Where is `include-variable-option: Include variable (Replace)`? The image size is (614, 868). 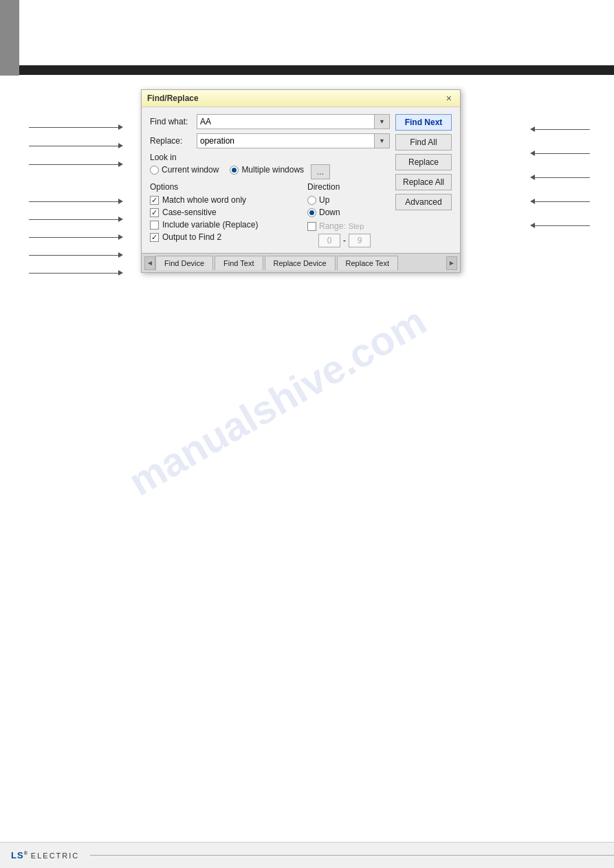
include-variable-option: Include variable (Replace) is located at coordinates (223, 225).